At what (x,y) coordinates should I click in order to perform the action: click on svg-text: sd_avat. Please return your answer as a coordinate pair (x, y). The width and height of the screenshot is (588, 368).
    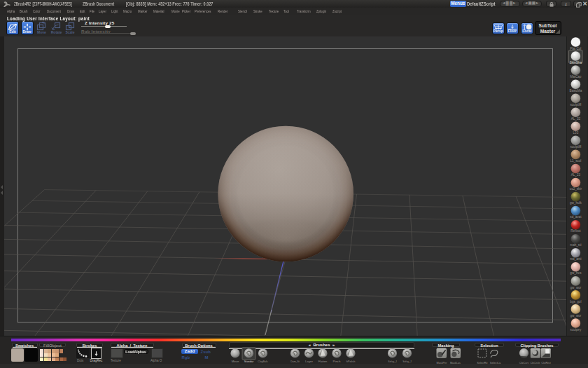
    Looking at the image, I should click on (575, 217).